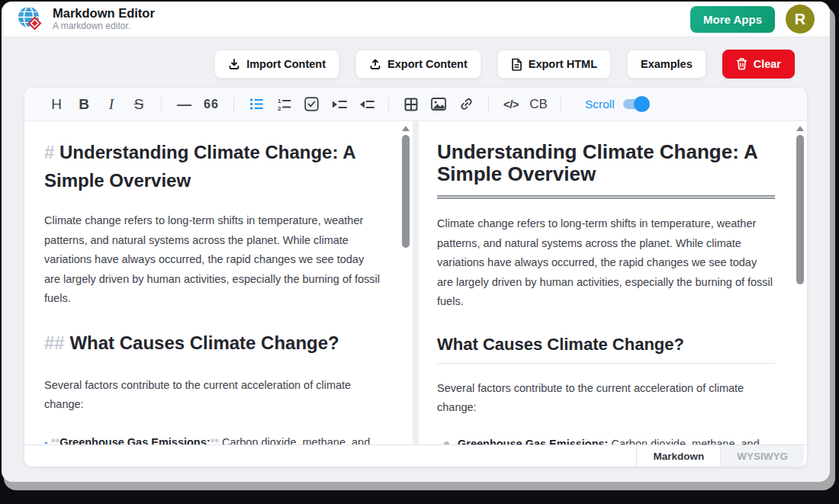  I want to click on app-title-block: Markdown Editor A markdown editor., so click(104, 19).